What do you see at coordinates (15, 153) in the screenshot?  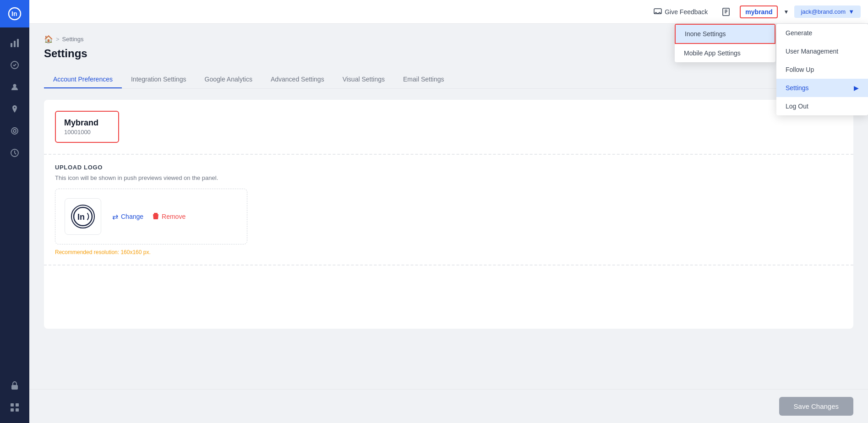 I see `sidebar-item-history` at bounding box center [15, 153].